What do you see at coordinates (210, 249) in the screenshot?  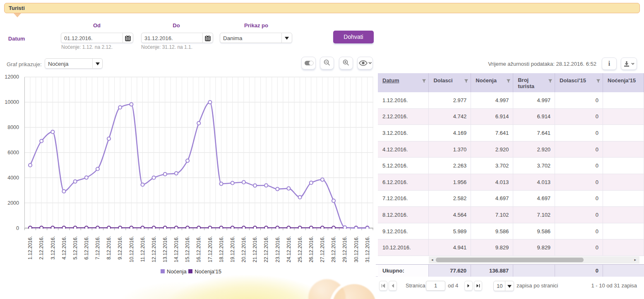 I see `svg-text: 17.12.2016.` at bounding box center [210, 249].